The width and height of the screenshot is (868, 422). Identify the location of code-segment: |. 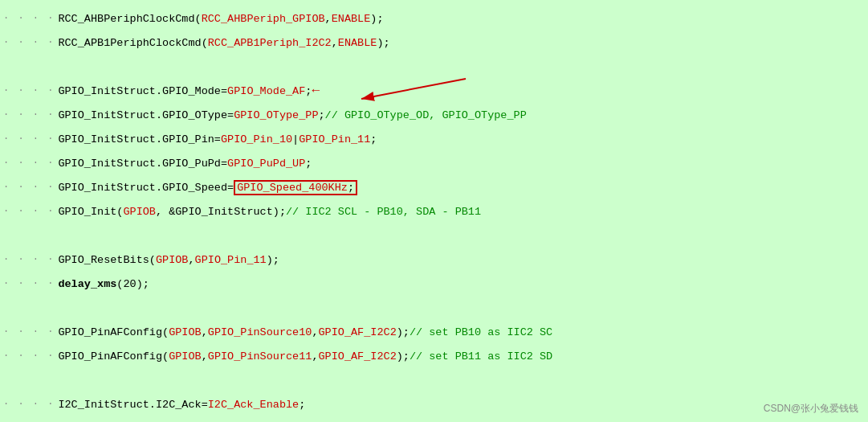
(295, 140).